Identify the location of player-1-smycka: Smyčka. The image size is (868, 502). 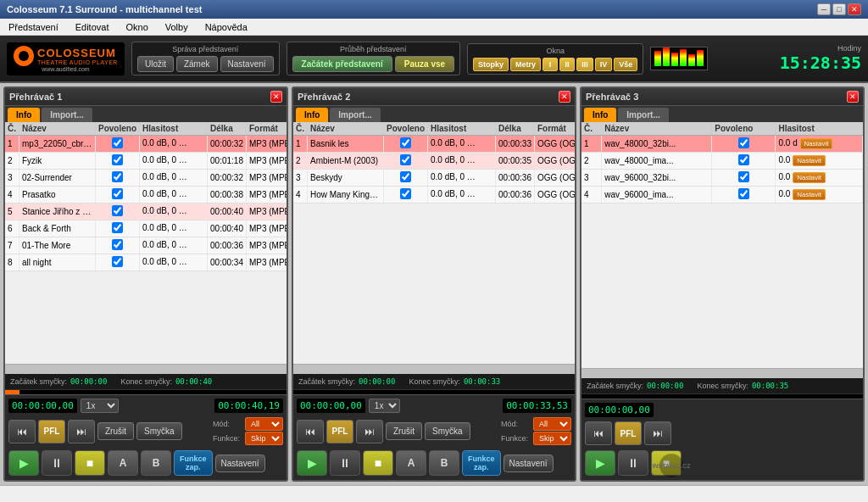
(159, 431).